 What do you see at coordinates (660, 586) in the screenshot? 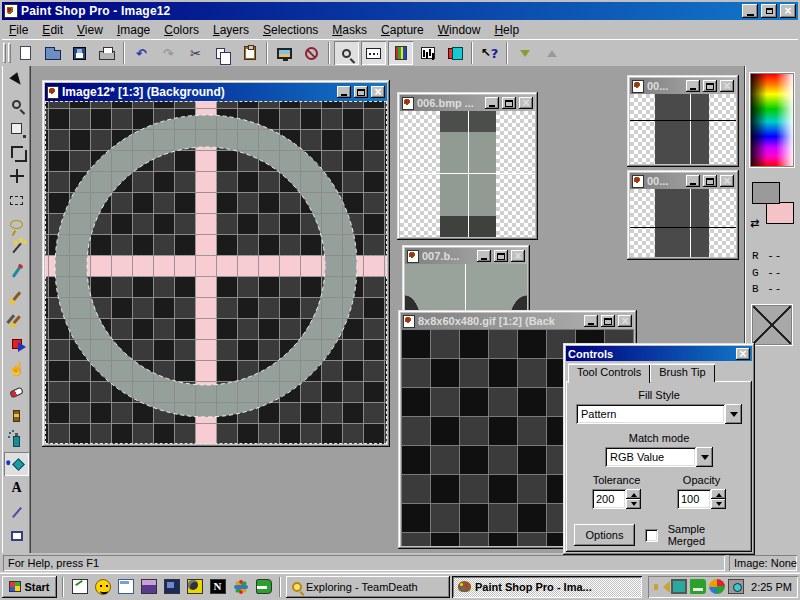
I see `volume-icon` at bounding box center [660, 586].